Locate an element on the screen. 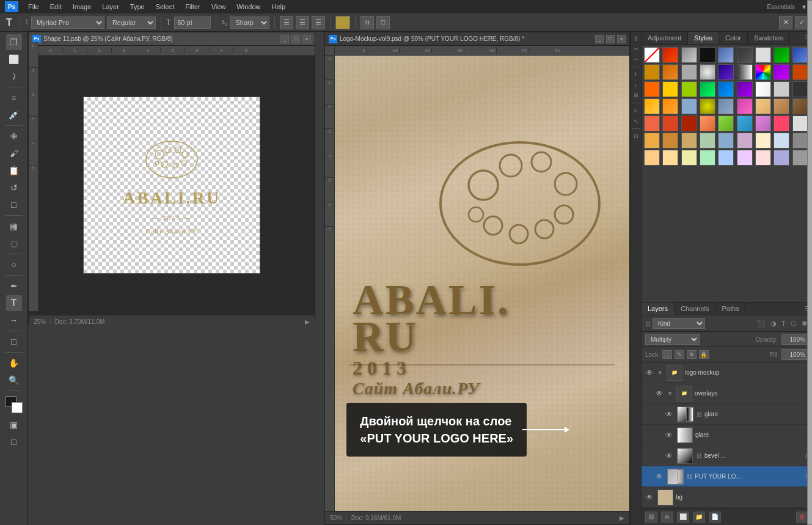 Image resolution: width=812 pixels, height=525 pixels. s25 is located at coordinates (763, 106).